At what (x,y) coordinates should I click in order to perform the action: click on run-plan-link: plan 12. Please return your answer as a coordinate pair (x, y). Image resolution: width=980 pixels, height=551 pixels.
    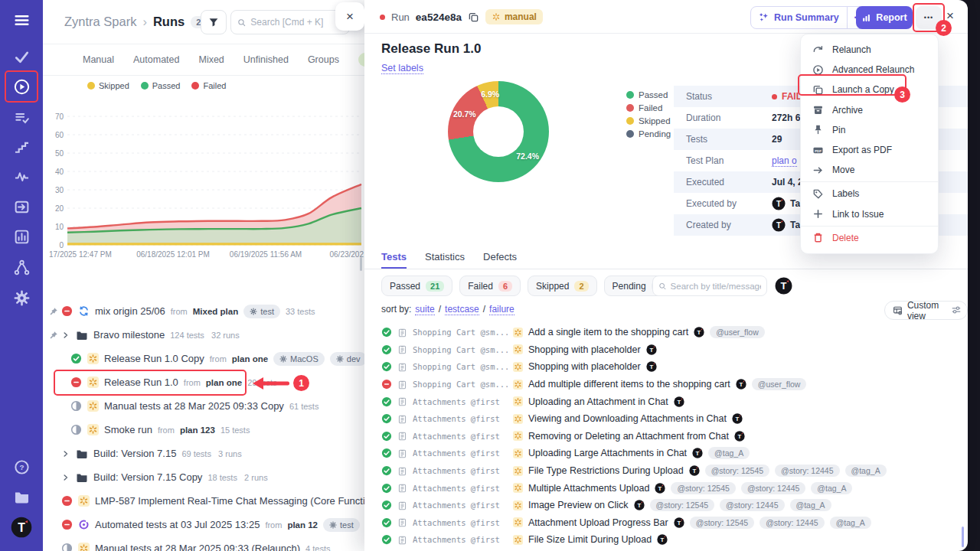
    Looking at the image, I should click on (302, 525).